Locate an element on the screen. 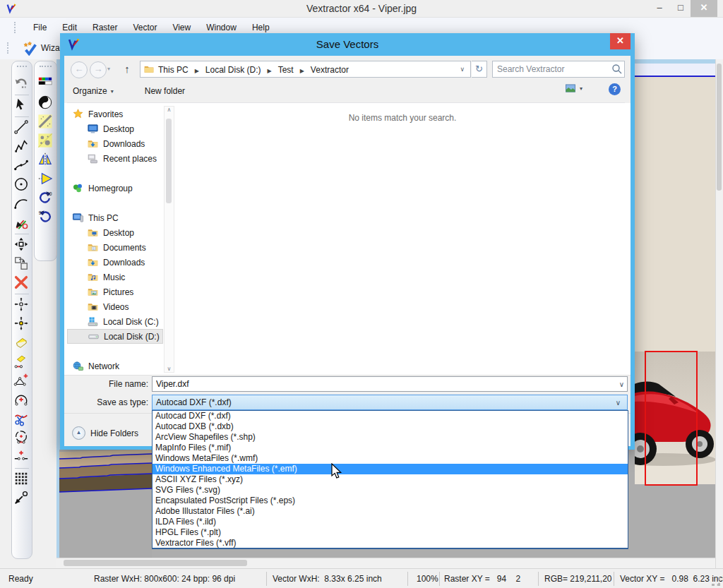 Image resolution: width=723 pixels, height=588 pixels. add-vertex-tool-icon is located at coordinates (22, 381).